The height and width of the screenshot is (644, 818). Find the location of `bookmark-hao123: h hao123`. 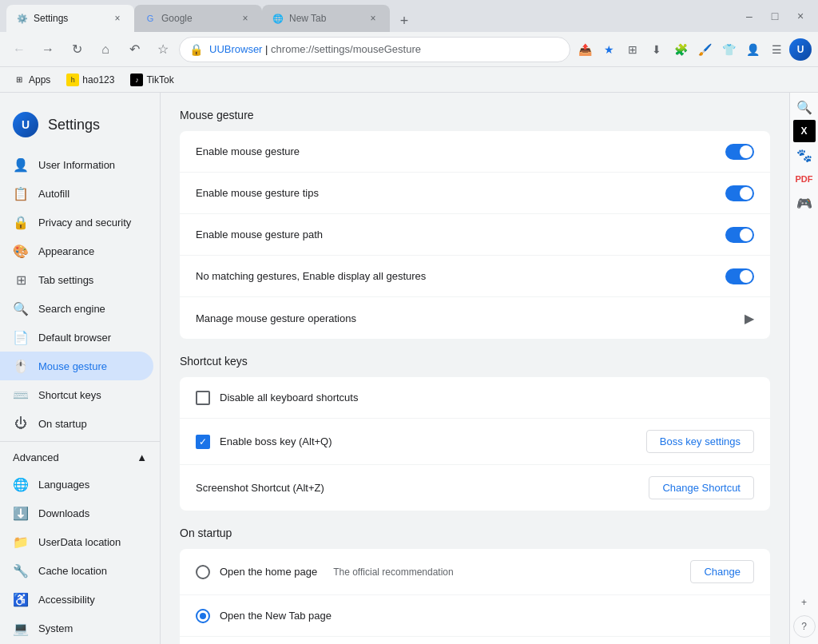

bookmark-hao123: h hao123 is located at coordinates (90, 80).